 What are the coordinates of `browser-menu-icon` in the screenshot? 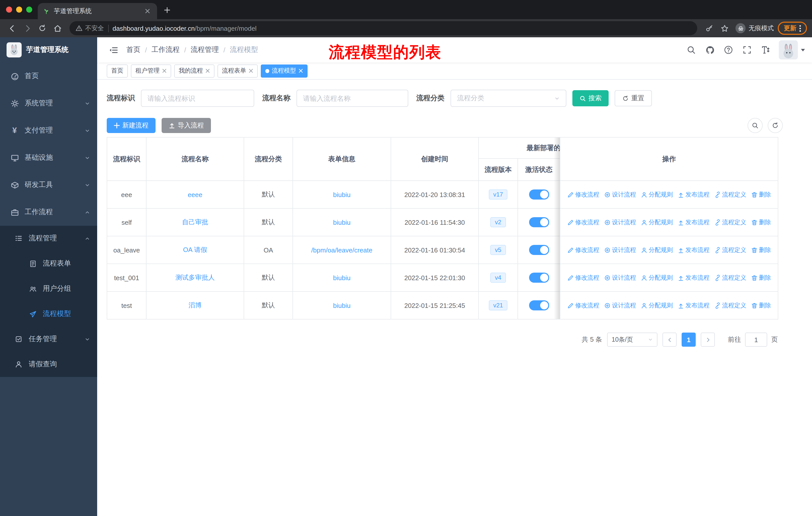 It's located at (800, 28).